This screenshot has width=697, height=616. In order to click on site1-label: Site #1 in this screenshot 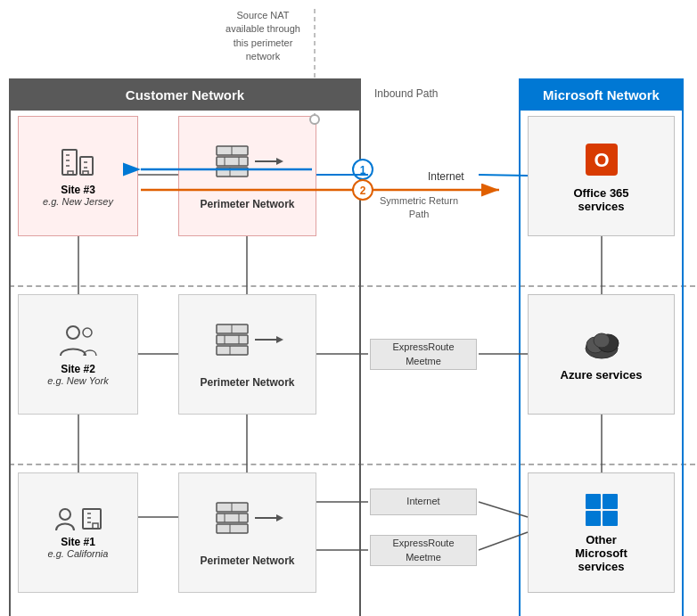, I will do `click(78, 542)`.